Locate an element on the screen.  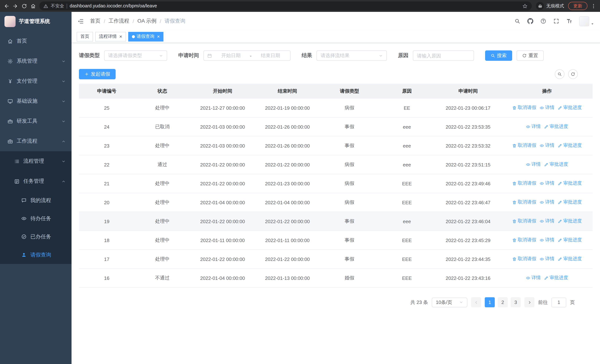
incognito-icon is located at coordinates (540, 6).